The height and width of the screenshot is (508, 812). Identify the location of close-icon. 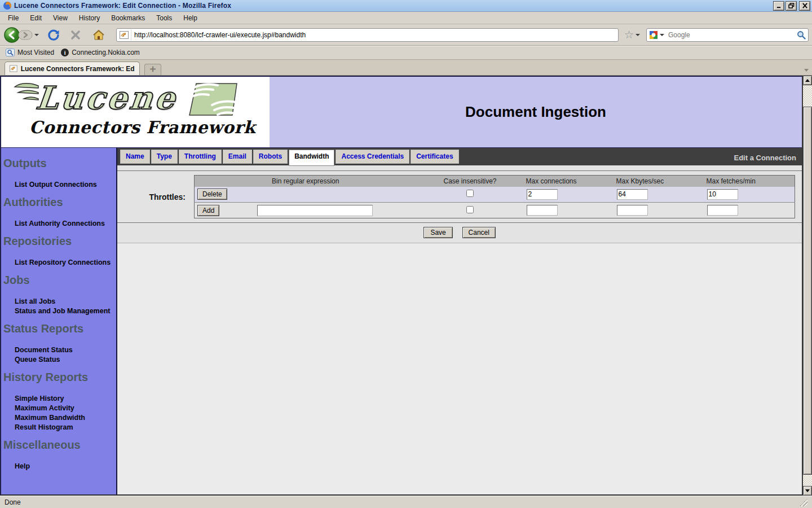
(805, 6).